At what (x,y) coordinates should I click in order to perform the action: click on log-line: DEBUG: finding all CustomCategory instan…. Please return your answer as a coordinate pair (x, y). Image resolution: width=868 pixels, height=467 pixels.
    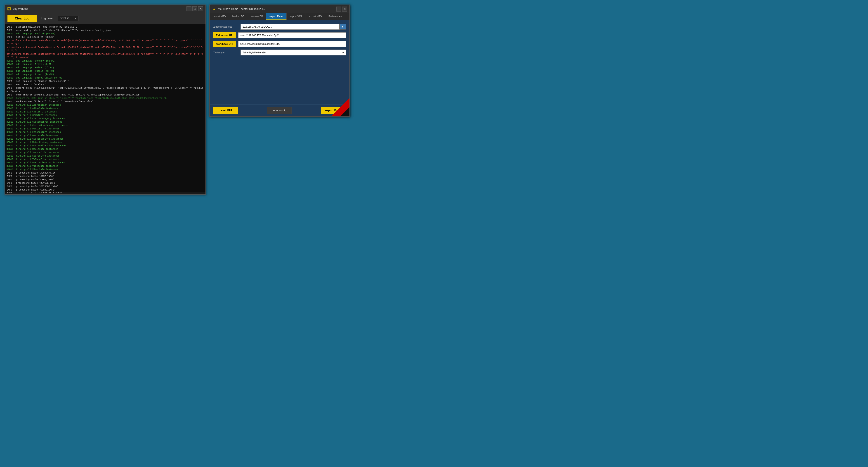
    Looking at the image, I should click on (105, 119).